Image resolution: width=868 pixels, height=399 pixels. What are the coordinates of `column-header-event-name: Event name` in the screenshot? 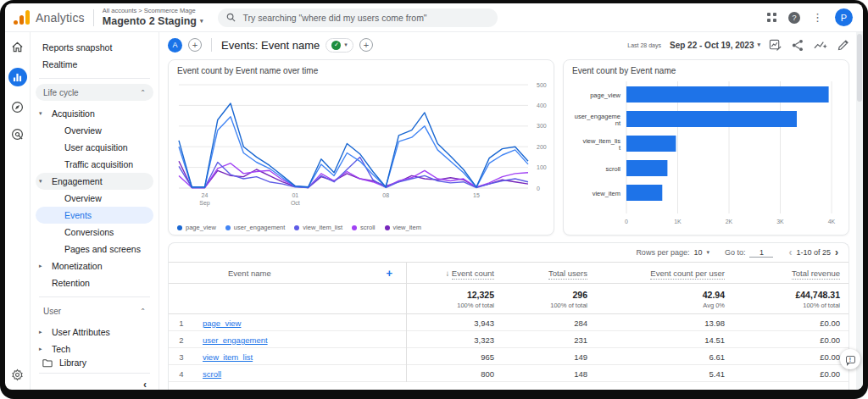 It's located at (249, 273).